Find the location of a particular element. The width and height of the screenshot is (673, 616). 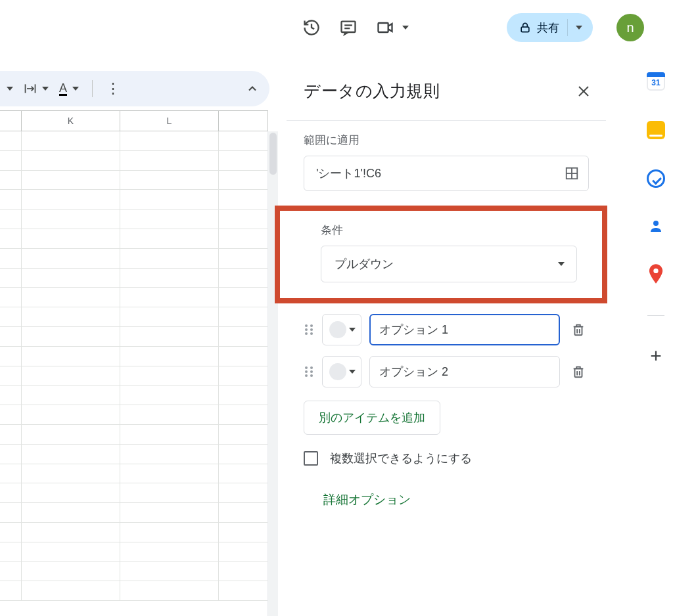

range-input is located at coordinates (440, 173).